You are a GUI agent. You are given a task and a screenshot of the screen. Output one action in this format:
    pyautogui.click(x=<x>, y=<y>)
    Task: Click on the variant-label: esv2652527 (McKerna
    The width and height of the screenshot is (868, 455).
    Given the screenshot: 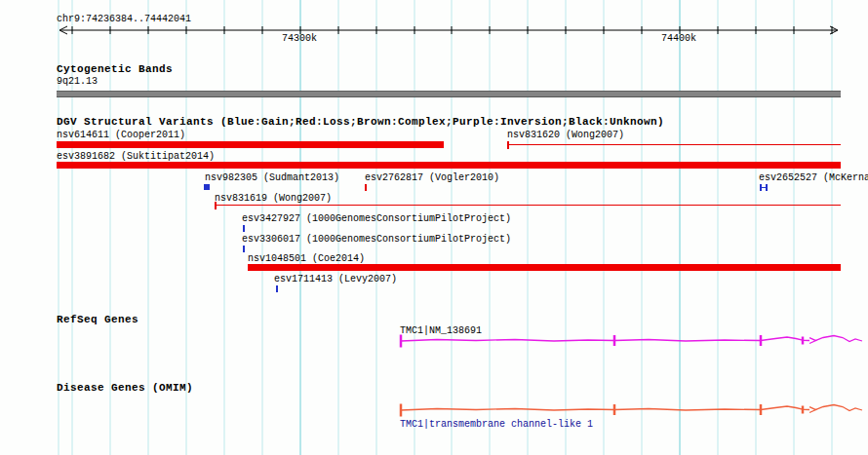 What is the action you would take?
    pyautogui.click(x=813, y=178)
    